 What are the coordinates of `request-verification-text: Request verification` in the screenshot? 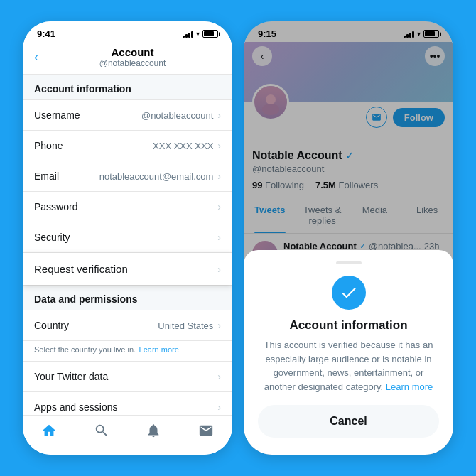 It's located at (81, 269).